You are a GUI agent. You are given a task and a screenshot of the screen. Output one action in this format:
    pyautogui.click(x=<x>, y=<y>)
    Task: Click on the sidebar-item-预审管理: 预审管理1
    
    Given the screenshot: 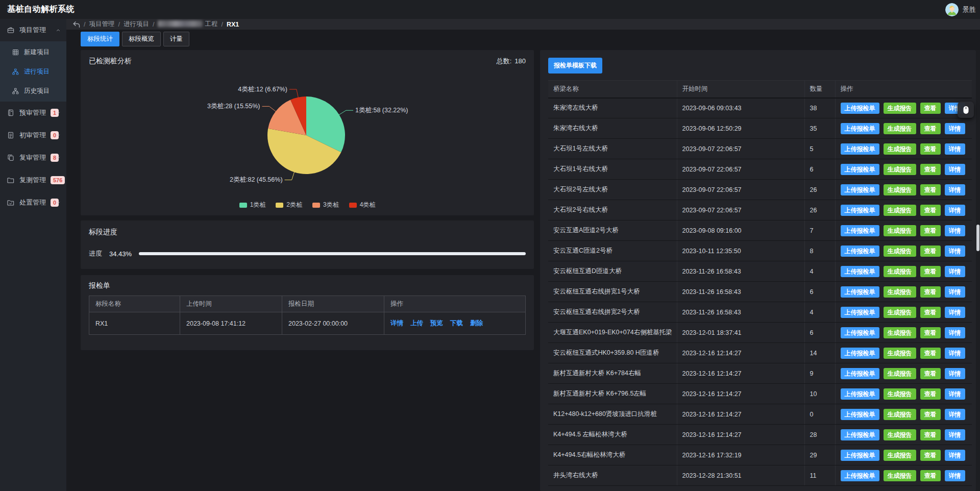 What is the action you would take?
    pyautogui.click(x=33, y=113)
    